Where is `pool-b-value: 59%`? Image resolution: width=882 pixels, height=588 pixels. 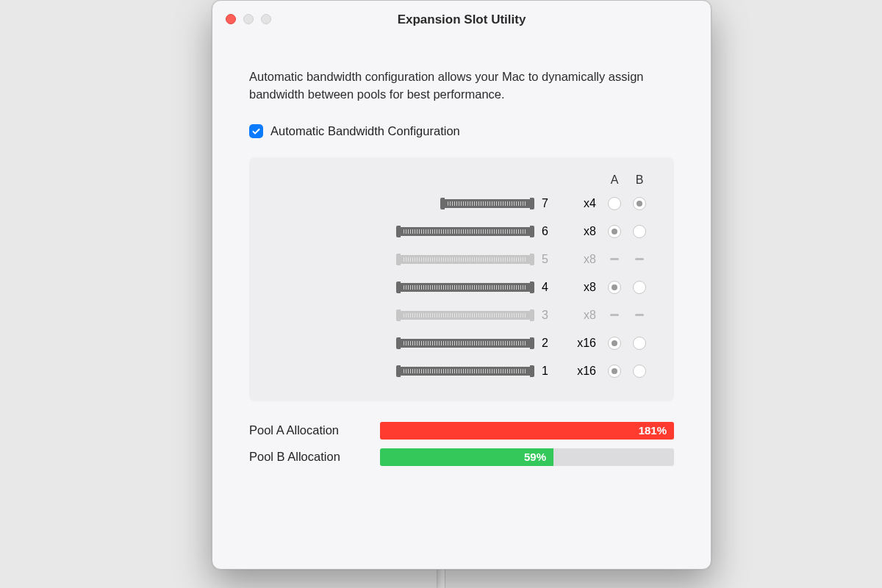
pool-b-value: 59% is located at coordinates (535, 457).